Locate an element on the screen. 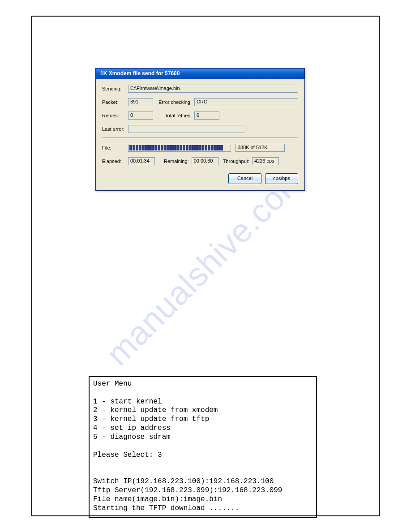  label-total-retries: Total retries: is located at coordinates (172, 116).